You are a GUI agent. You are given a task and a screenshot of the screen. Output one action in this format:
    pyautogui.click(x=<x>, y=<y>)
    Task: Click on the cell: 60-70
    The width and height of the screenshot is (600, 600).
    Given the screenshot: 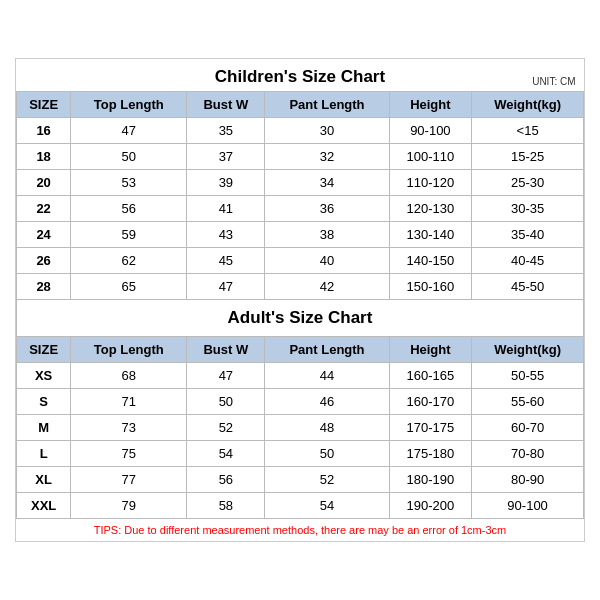 What is the action you would take?
    pyautogui.click(x=528, y=428)
    